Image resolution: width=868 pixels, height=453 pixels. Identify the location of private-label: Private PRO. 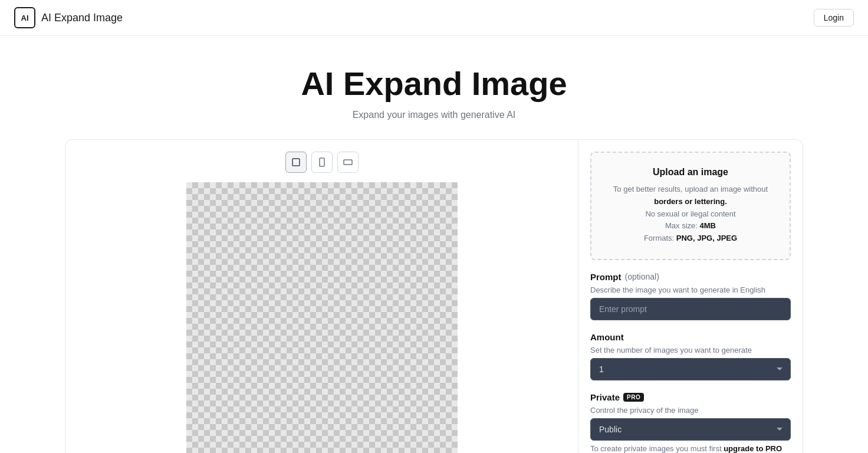
(691, 398).